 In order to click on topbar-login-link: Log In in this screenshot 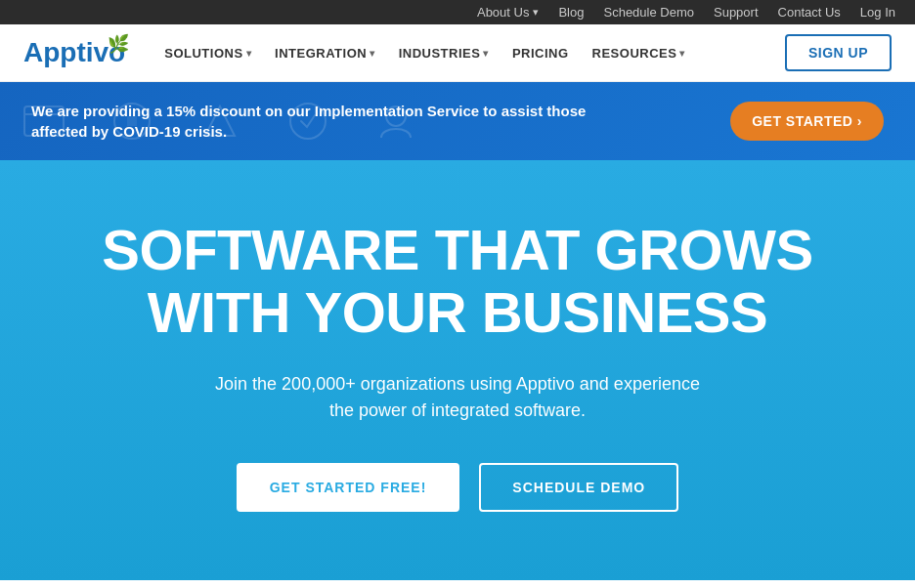, I will do `click(878, 12)`.